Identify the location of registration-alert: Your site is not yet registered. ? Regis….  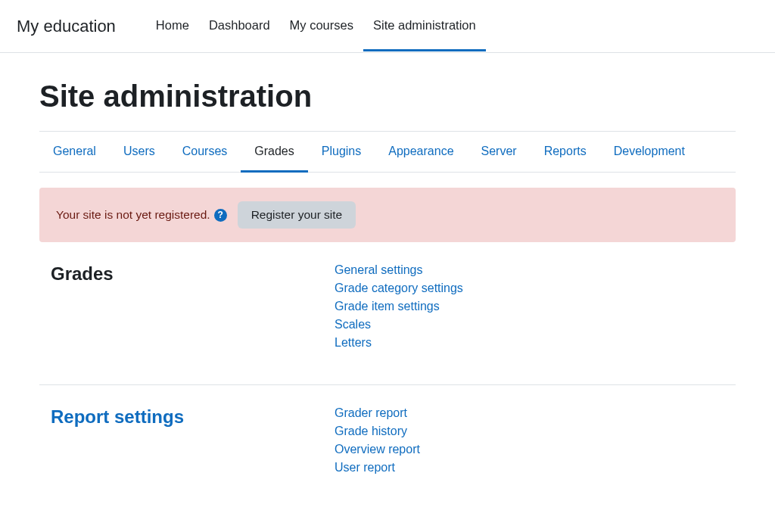
(388, 215).